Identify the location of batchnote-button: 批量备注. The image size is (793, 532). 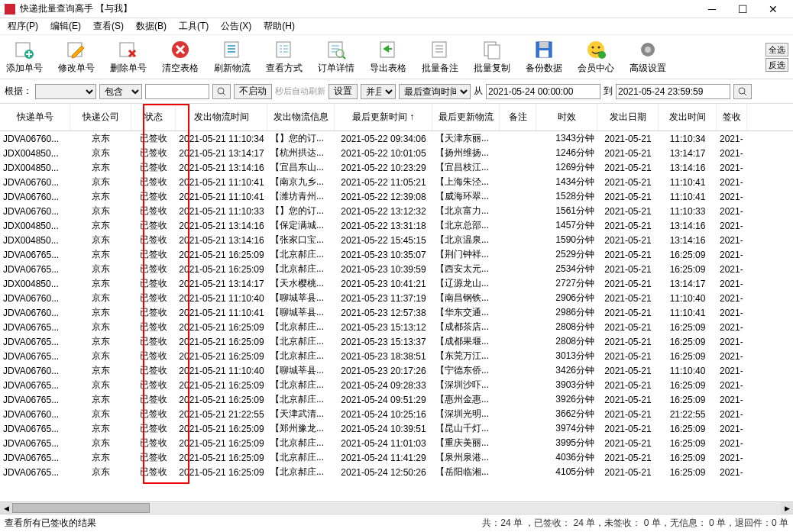
(440, 56).